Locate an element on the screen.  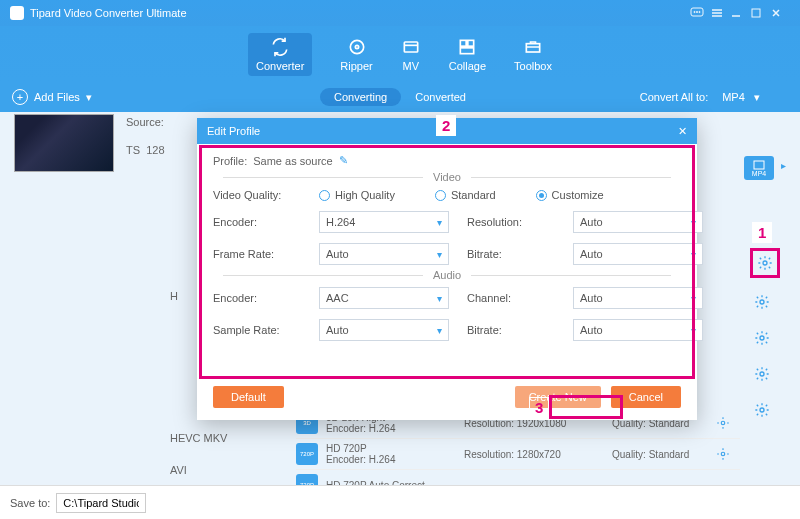
close-icon is located at coordinates (780, 13).